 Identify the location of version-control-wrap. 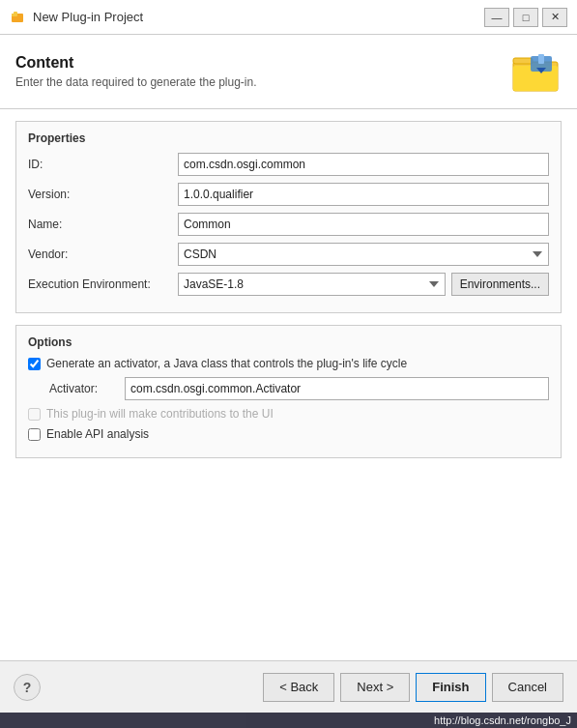
(363, 194).